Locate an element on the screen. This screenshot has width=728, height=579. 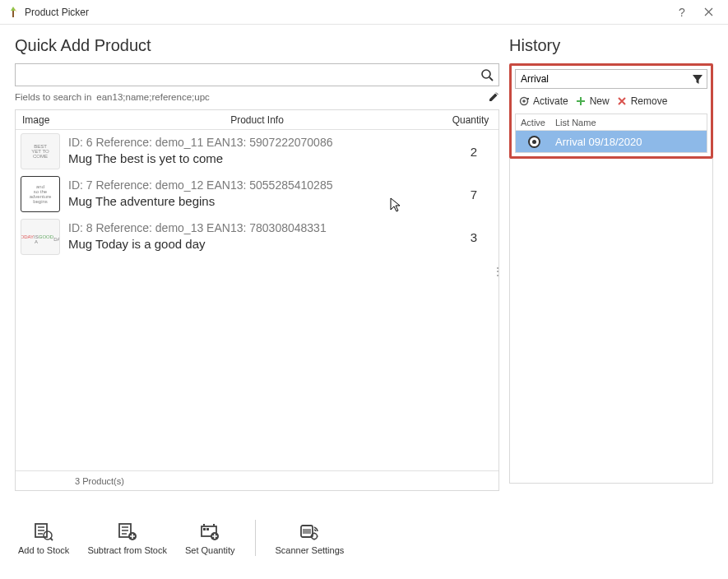
grid-footer: 3 Product(s) is located at coordinates (257, 480).